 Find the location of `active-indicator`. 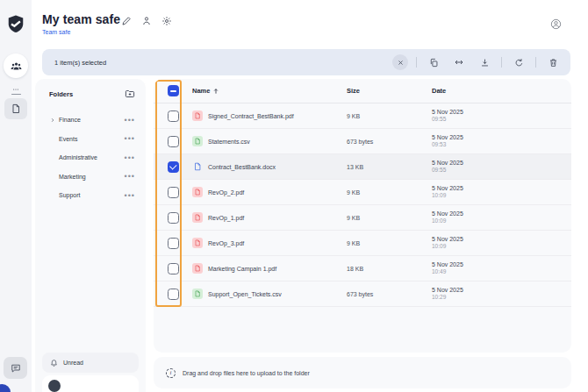

active-indicator is located at coordinates (16, 95).